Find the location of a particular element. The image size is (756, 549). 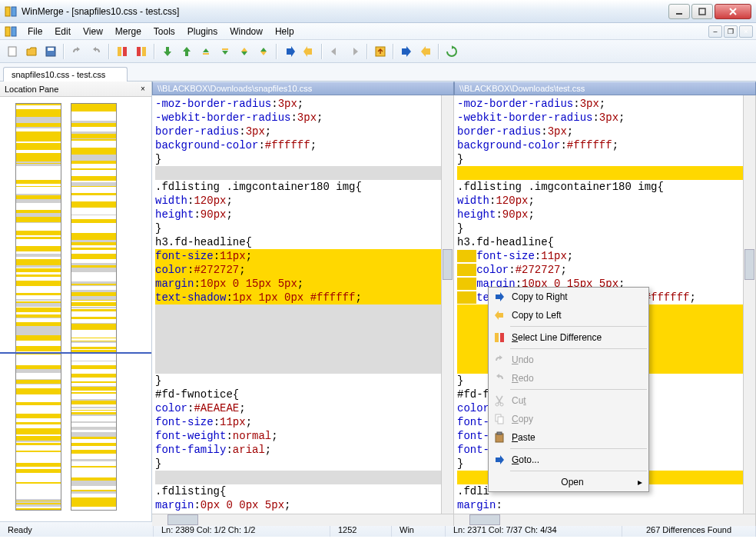

submenu-arrow-icon: ▸ is located at coordinates (640, 482).